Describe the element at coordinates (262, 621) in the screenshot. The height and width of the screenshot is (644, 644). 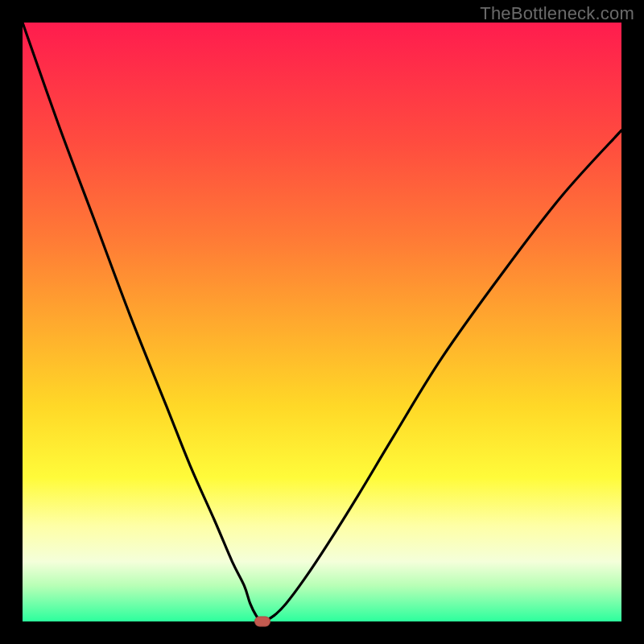
I see `minimum-marker` at that location.